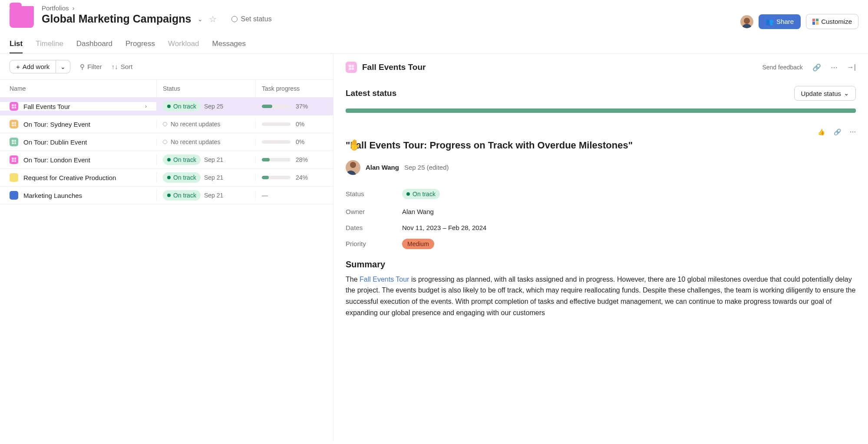 The image size is (868, 444). What do you see at coordinates (213, 19) in the screenshot?
I see `star-icon: ☆` at bounding box center [213, 19].